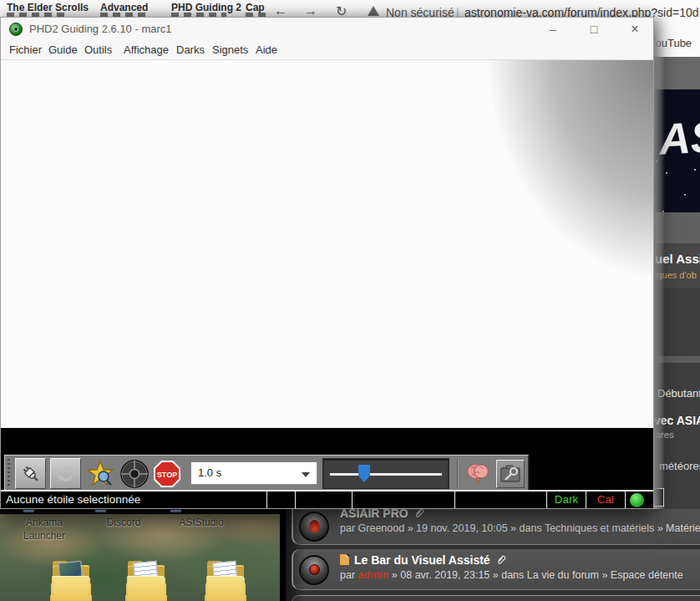  What do you see at coordinates (44, 530) in the screenshot?
I see `desktop-icon-label-ankama: Ankama Launcher` at bounding box center [44, 530].